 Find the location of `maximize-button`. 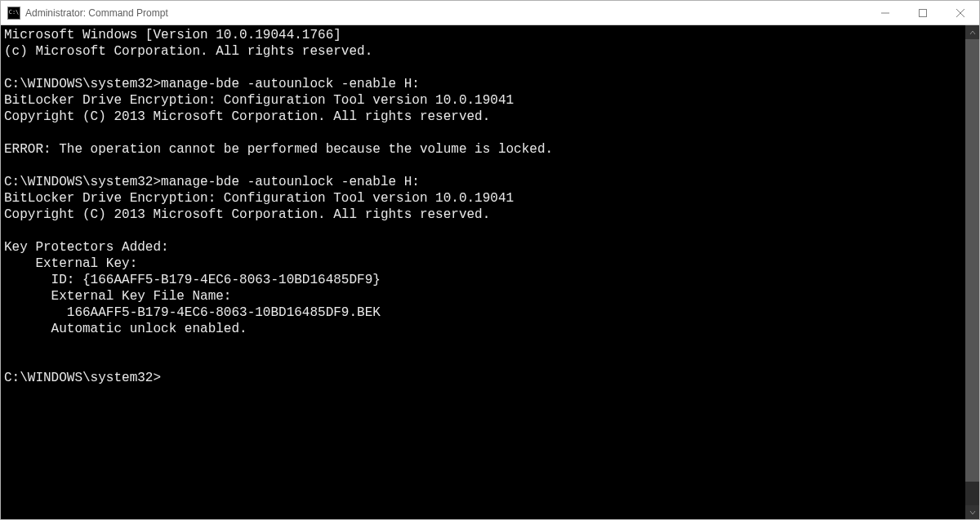

maximize-button is located at coordinates (923, 13).